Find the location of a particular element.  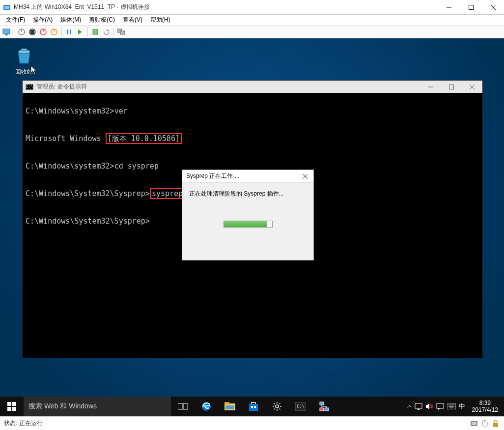

menu-action: 操作(A) is located at coordinates (43, 20).